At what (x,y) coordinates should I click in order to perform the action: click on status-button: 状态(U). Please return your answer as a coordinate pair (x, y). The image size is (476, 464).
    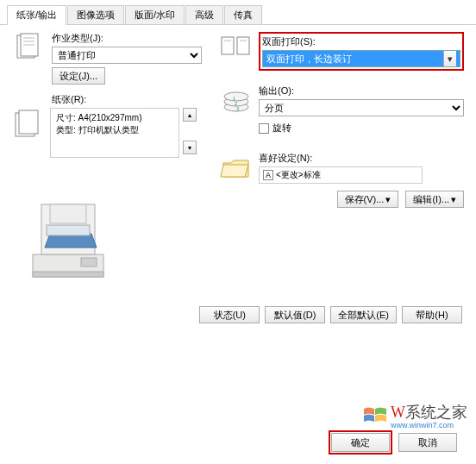
    Looking at the image, I should click on (229, 315).